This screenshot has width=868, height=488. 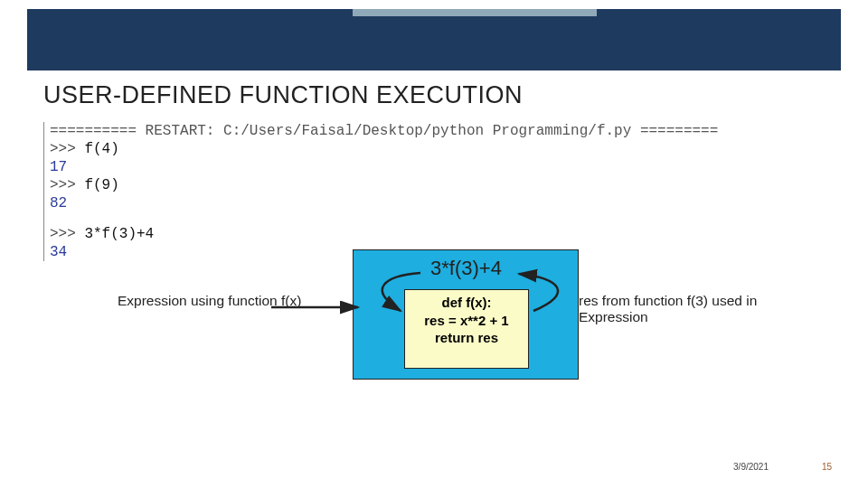 I want to click on footer-page-number: 15, so click(x=826, y=466).